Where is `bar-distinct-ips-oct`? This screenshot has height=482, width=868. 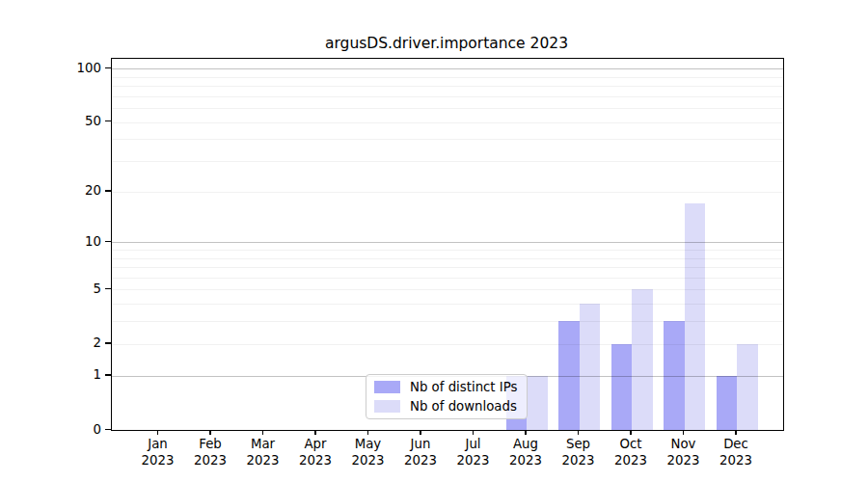
bar-distinct-ips-oct is located at coordinates (622, 388).